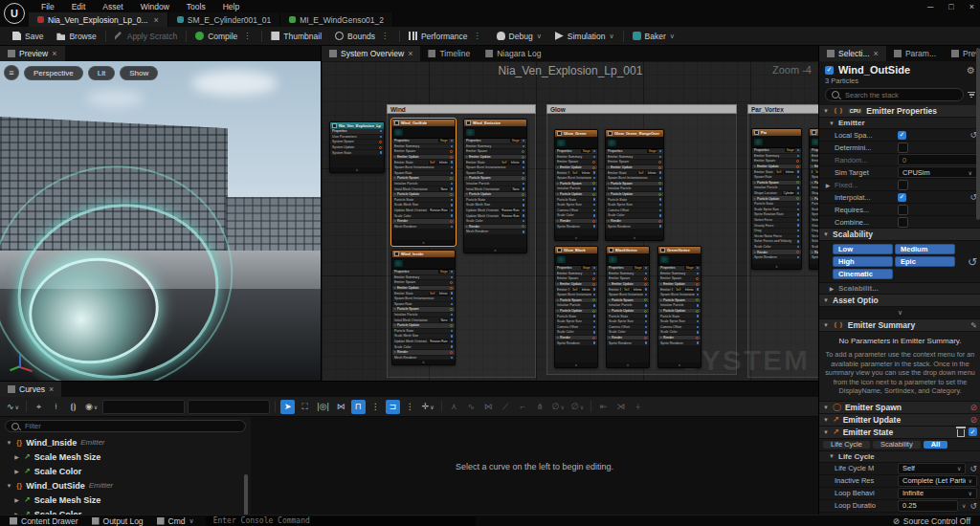  Describe the element at coordinates (56, 407) in the screenshot. I see `pin-button: ⍿` at that location.